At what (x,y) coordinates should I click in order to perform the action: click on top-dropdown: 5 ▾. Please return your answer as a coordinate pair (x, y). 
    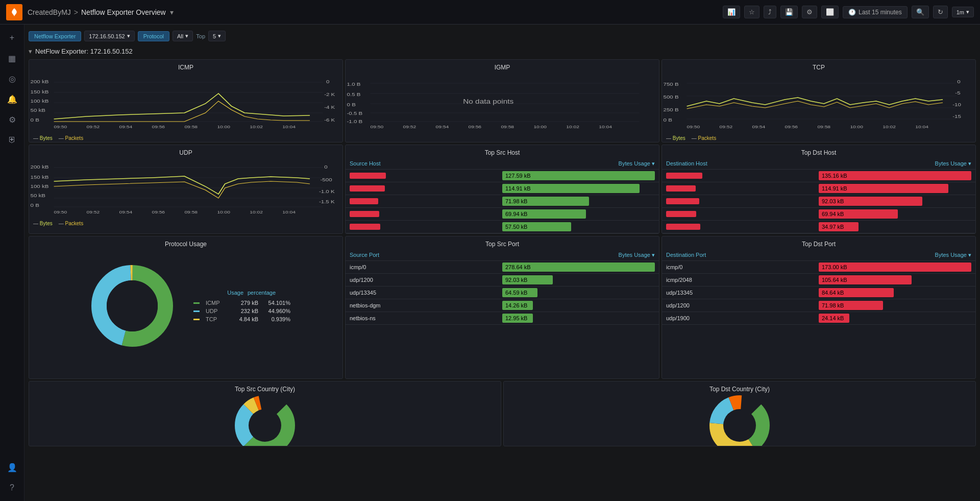
    Looking at the image, I should click on (217, 36).